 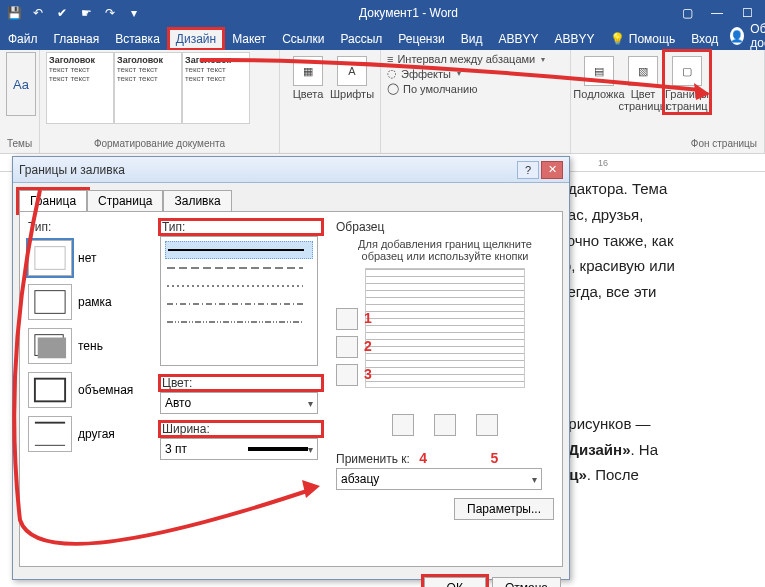 What do you see at coordinates (352, 71) in the screenshot?
I see `font-icon: A` at bounding box center [352, 71].